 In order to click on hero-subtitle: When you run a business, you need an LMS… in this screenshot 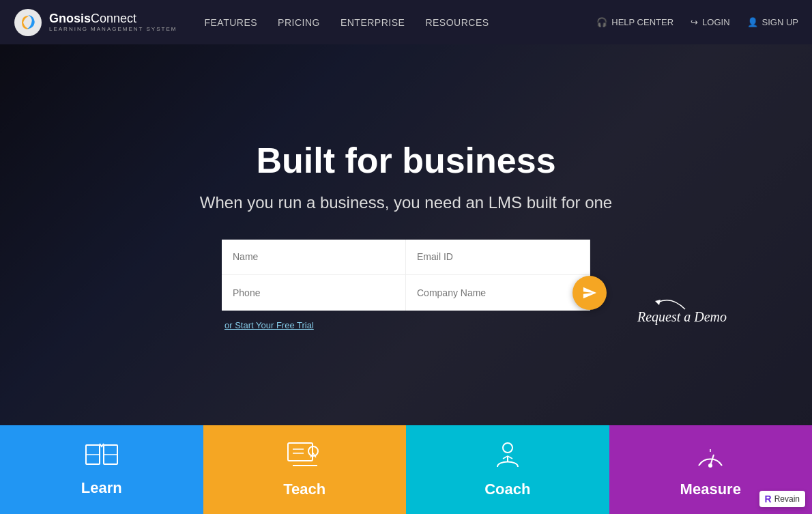, I will do `click(406, 203)`.